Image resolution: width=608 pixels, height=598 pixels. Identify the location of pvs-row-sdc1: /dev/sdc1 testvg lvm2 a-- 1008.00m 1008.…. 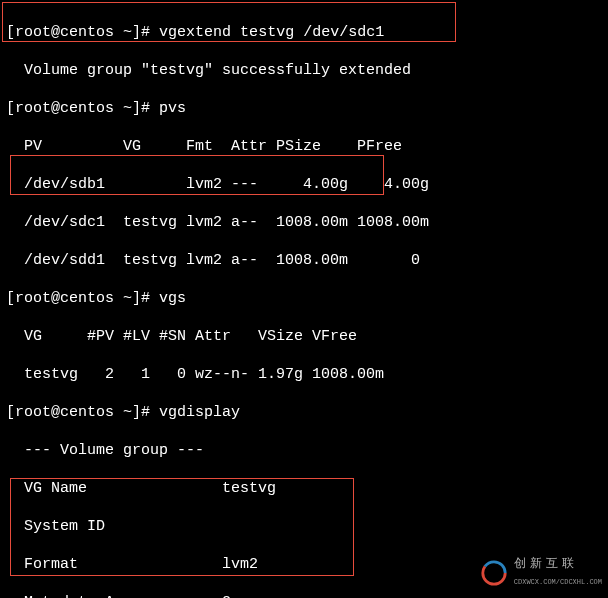
(304, 222).